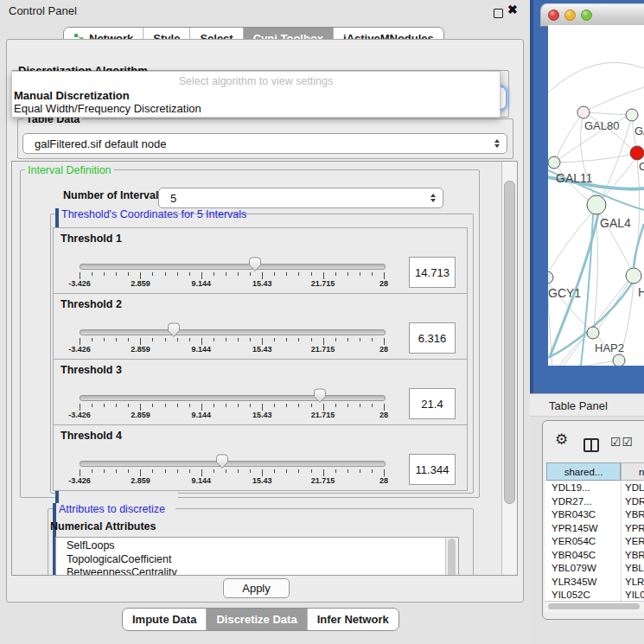  I want to click on cell-name: YER0, so click(634, 542).